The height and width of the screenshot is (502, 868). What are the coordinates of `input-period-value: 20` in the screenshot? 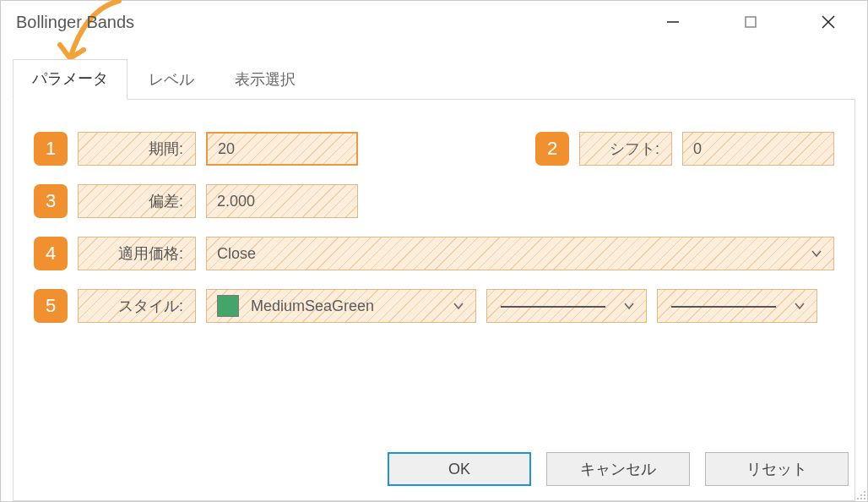 It's located at (226, 149).